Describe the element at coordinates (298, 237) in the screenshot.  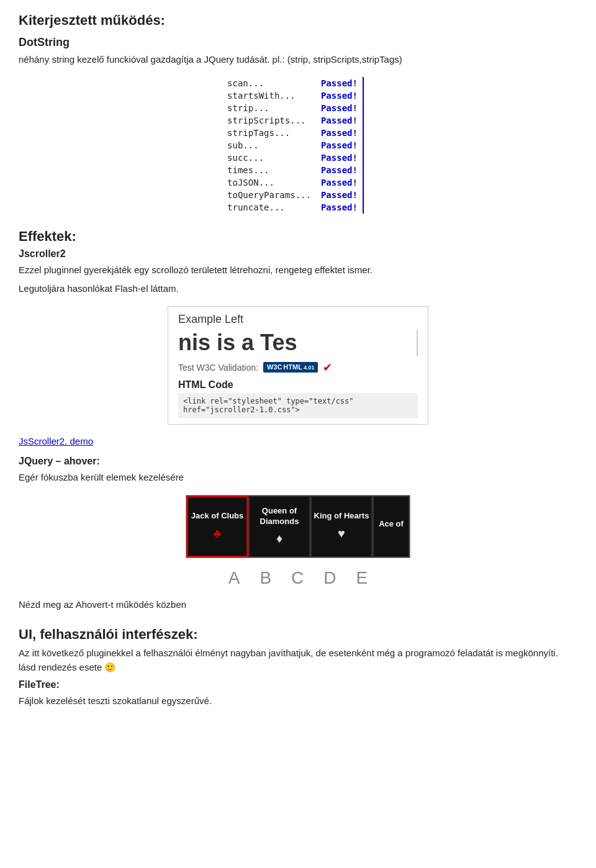
I see `effects-title: Effektek:` at that location.